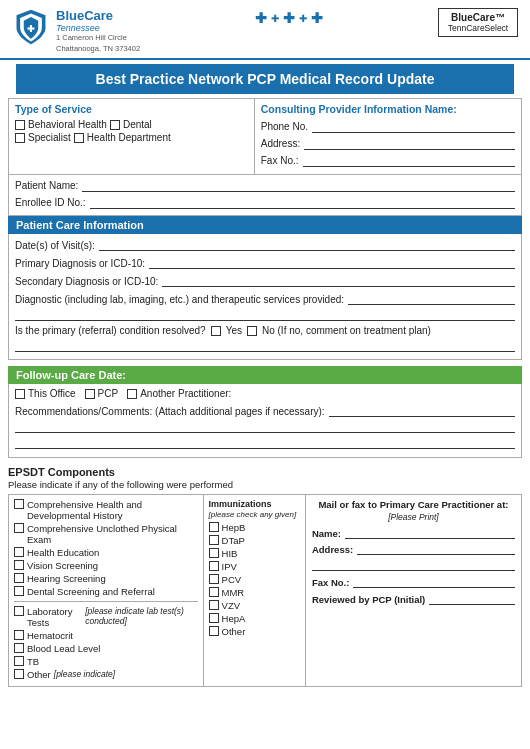  I want to click on header: ✚ BlueCare Tennessee 1 Cameron Hill Circ…, so click(265, 30).